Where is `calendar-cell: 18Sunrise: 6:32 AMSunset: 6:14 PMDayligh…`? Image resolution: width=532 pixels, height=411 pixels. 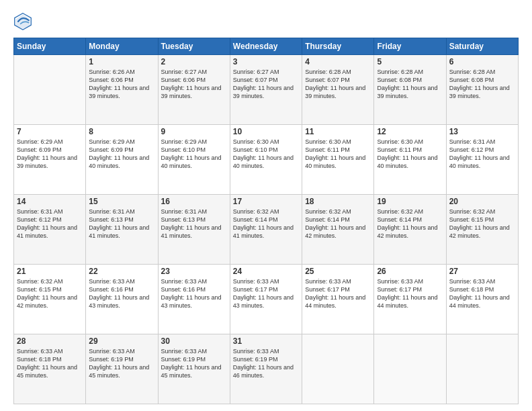
calendar-cell: 18Sunrise: 6:32 AMSunset: 6:14 PMDayligh… is located at coordinates (339, 230).